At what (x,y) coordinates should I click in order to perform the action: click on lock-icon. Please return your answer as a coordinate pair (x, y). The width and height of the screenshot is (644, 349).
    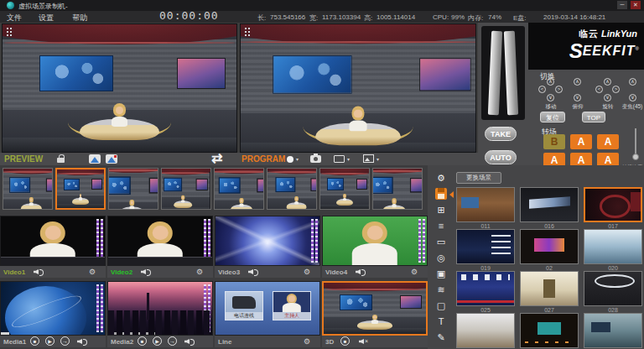
    Looking at the image, I should click on (60, 160).